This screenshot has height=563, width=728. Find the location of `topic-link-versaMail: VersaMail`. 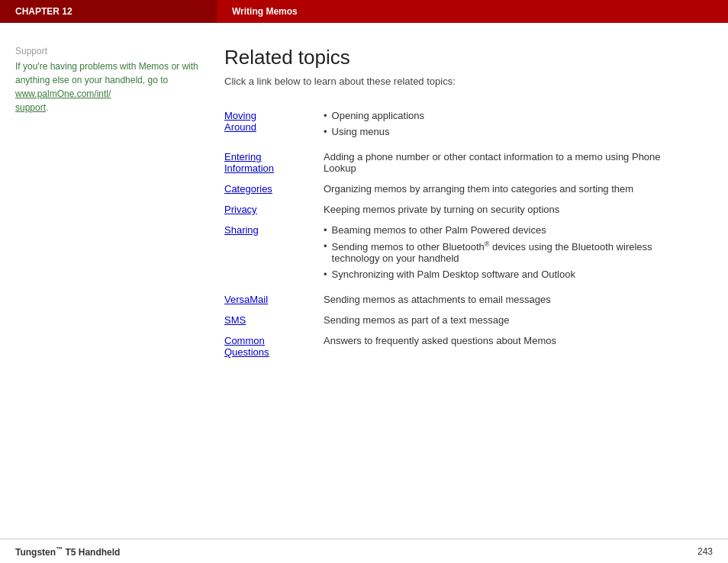

topic-link-versaMail: VersaMail is located at coordinates (274, 299).